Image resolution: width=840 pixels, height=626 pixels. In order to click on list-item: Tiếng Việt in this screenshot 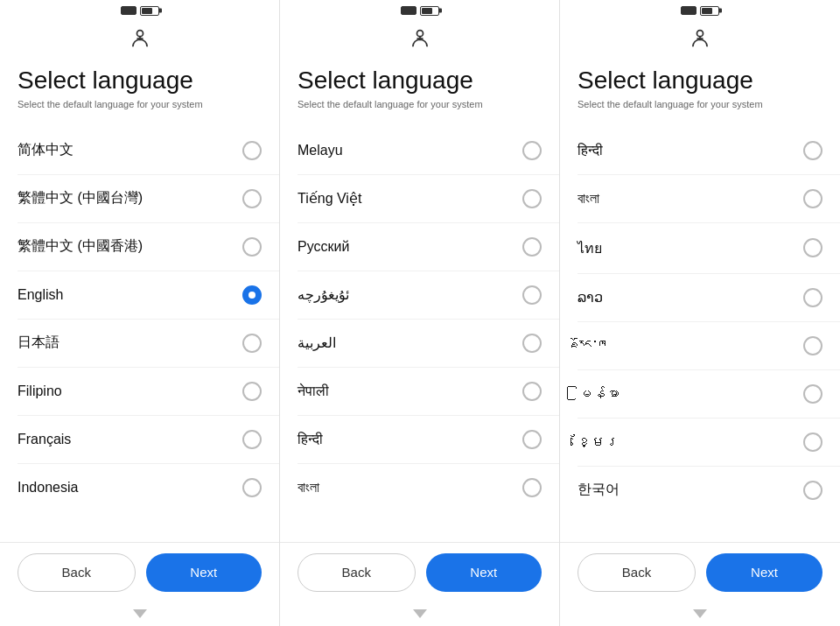, I will do `click(429, 200)`.